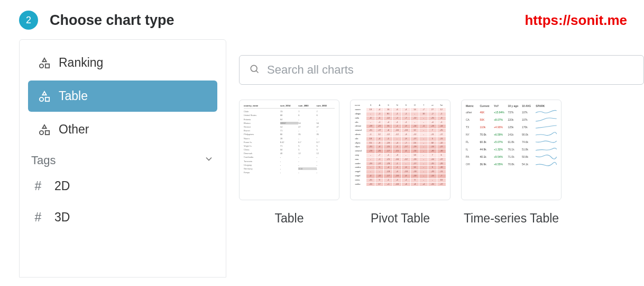 The width and height of the screenshot is (644, 286). I want to click on chart-option-label: Pivot Table, so click(400, 218).